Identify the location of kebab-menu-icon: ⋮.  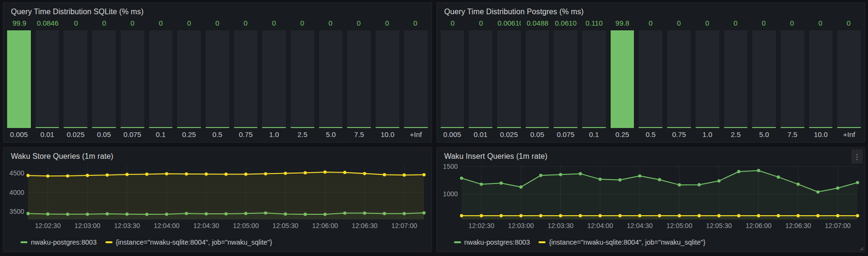
(857, 156).